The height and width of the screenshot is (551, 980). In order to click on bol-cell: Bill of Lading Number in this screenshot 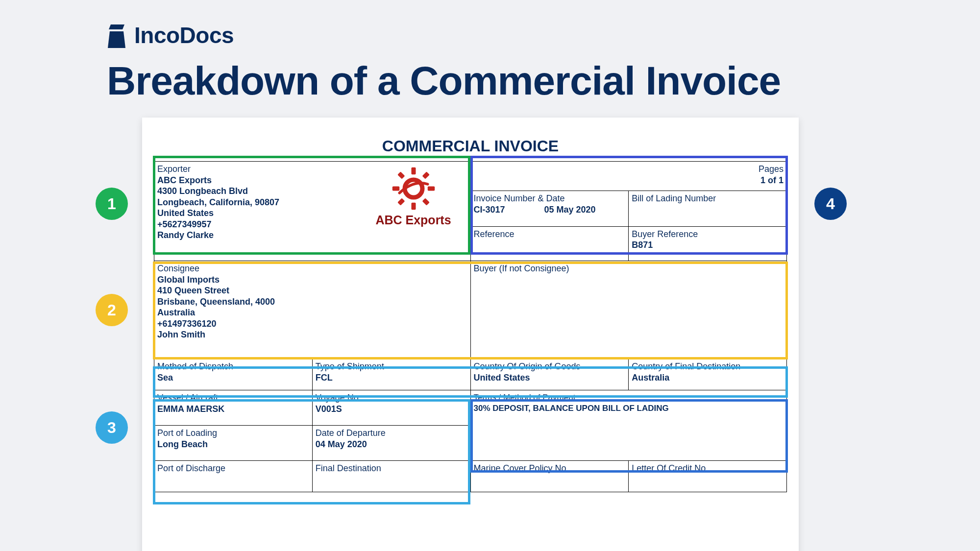, I will do `click(708, 209)`.